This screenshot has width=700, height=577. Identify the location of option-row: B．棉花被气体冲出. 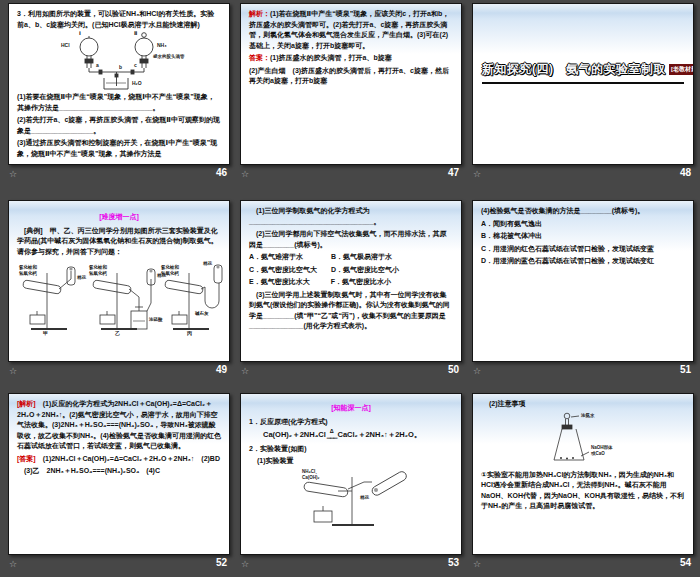
(583, 236).